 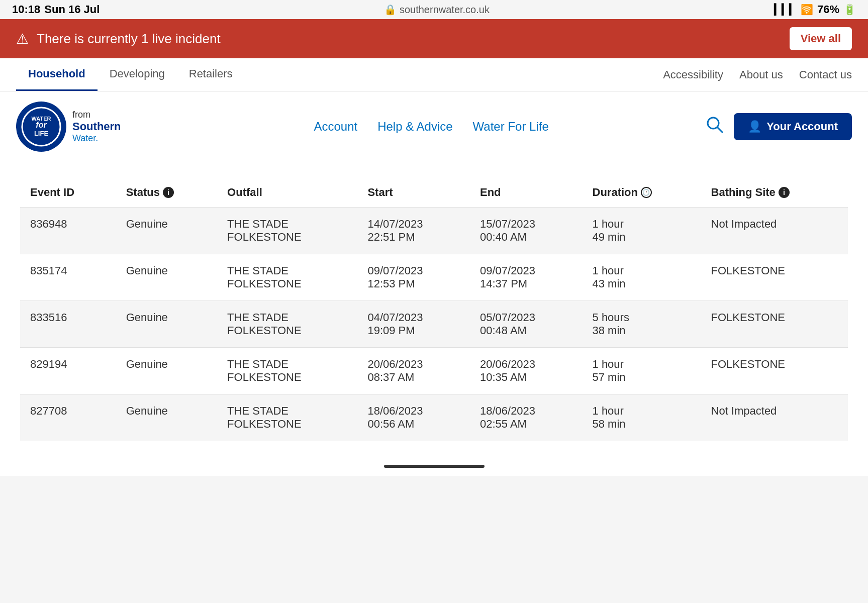 What do you see at coordinates (434, 325) in the screenshot?
I see `table-row: 833516GenuineTHE STADEFOLKESTONE04/07/20…` at bounding box center [434, 325].